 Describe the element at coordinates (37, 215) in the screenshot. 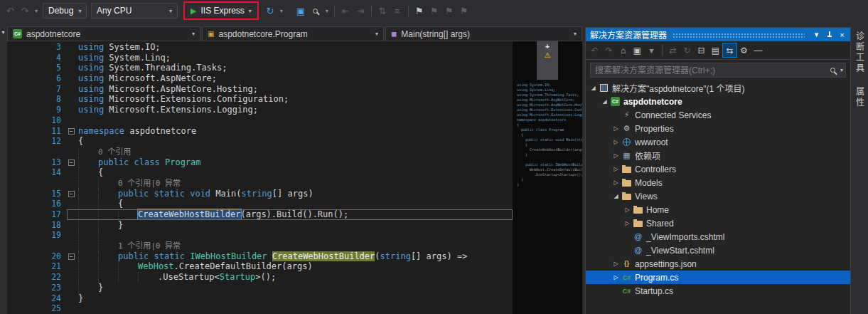

I see `line-number: 17` at that location.